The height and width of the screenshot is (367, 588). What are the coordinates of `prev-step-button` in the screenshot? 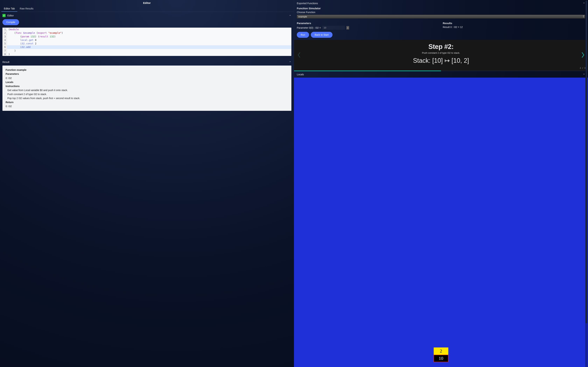 It's located at (299, 55).